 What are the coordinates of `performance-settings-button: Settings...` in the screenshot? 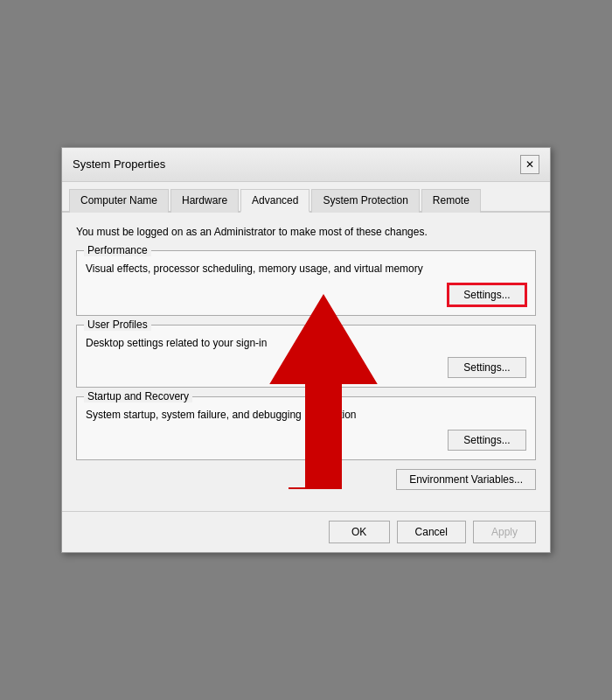 It's located at (487, 295).